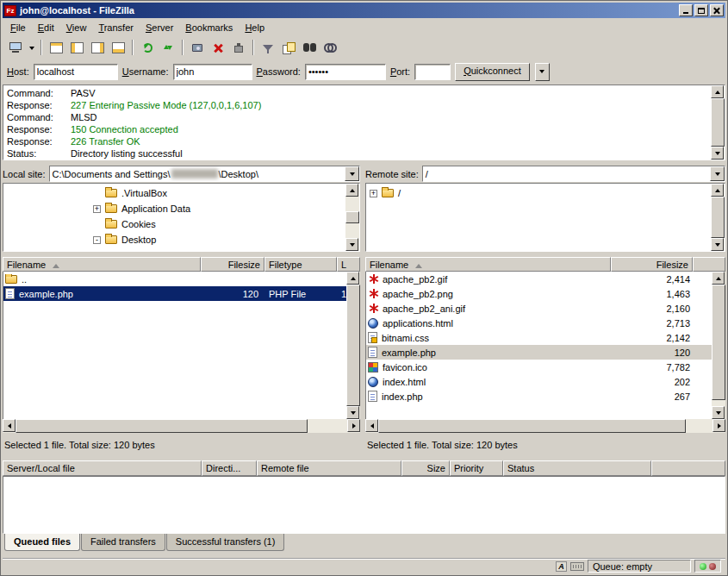 The width and height of the screenshot is (728, 576). Describe the element at coordinates (205, 174) in the screenshot. I see `local-site-combo: C:\Documents and Settings\\Desktop\` at that location.